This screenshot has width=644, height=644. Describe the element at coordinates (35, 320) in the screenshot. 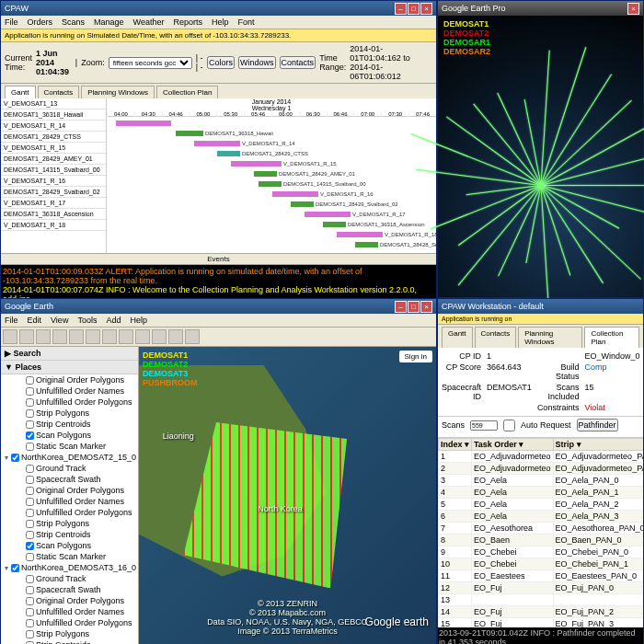

I see `menu-edit: Edit` at that location.